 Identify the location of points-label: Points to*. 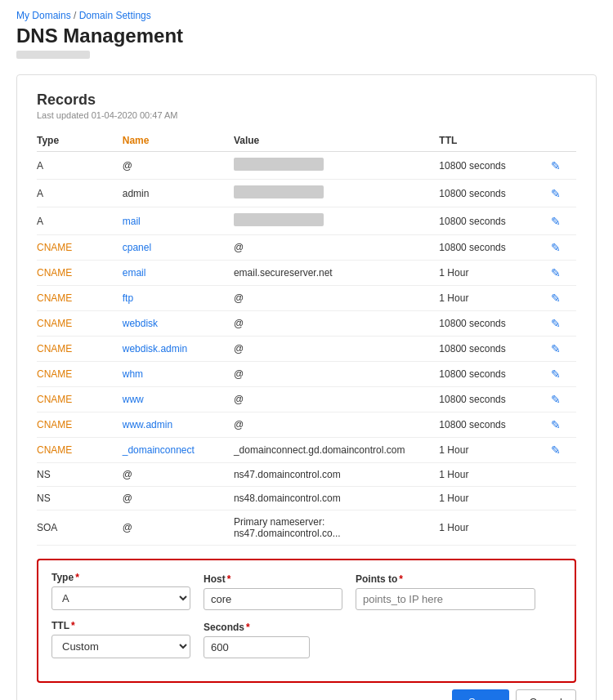
(445, 579).